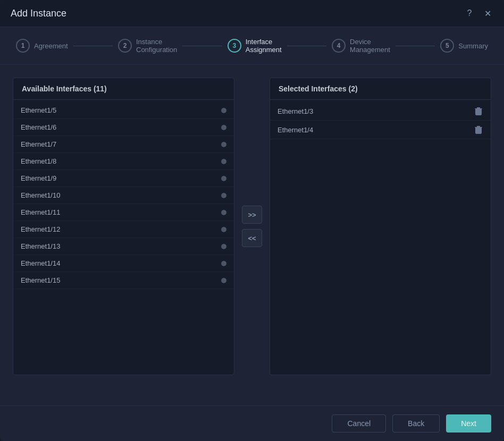 This screenshot has height=441, width=504. What do you see at coordinates (252, 226) in the screenshot?
I see `transfer-buttons-container: >> <<` at bounding box center [252, 226].